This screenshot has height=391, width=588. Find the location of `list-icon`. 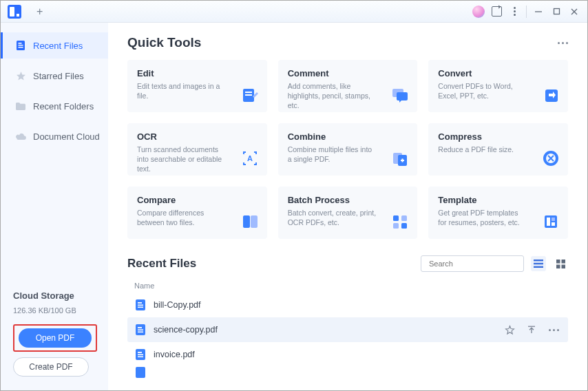

list-icon is located at coordinates (538, 264).